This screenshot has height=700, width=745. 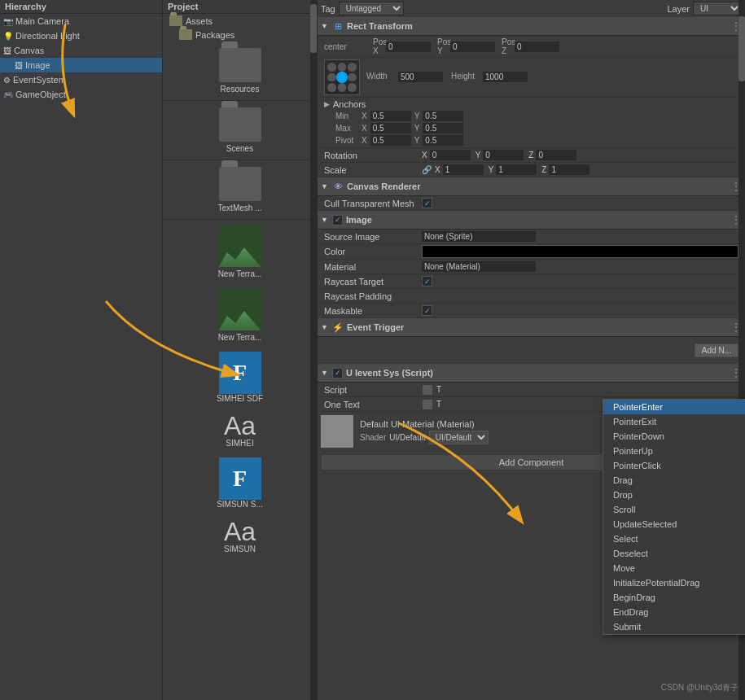 I want to click on resources-folder: Resources, so click(x=239, y=72).